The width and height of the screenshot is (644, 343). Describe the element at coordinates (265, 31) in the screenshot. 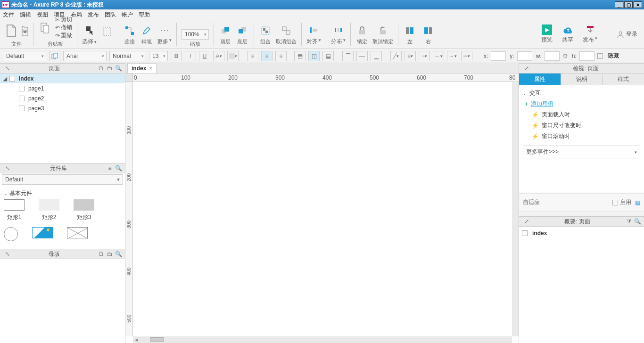

I see `group-icon` at that location.